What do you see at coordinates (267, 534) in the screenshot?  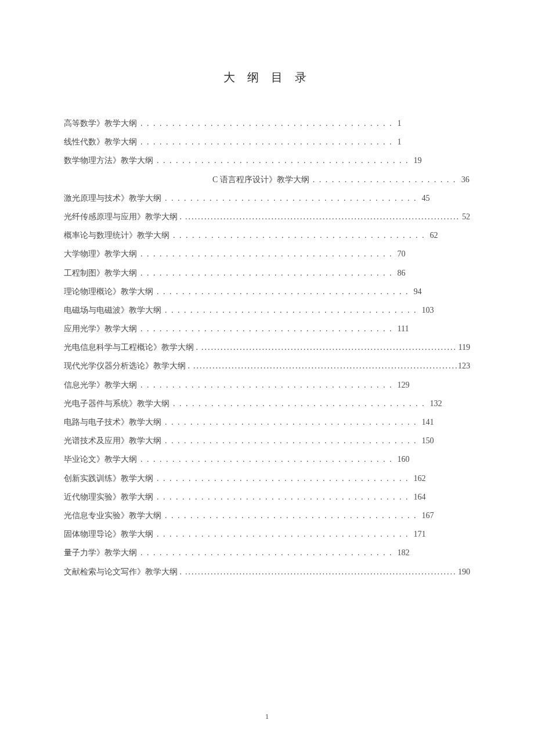 I see `toc-entry: 固体物理导论》教学大纲 . . . . . . . . . . . . . . …` at bounding box center [267, 534].